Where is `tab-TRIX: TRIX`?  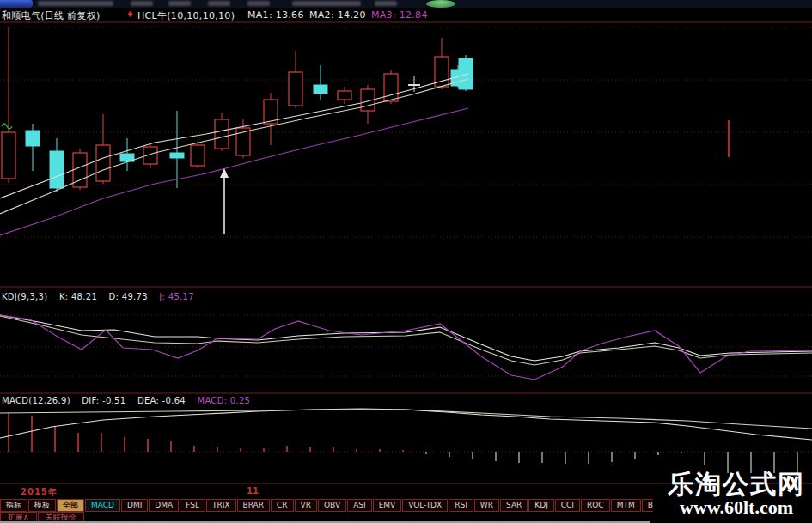
tab-TRIX: TRIX is located at coordinates (222, 505).